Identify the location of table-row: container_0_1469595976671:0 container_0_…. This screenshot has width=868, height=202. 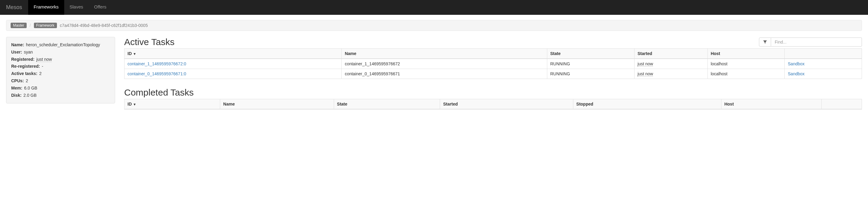
(493, 74).